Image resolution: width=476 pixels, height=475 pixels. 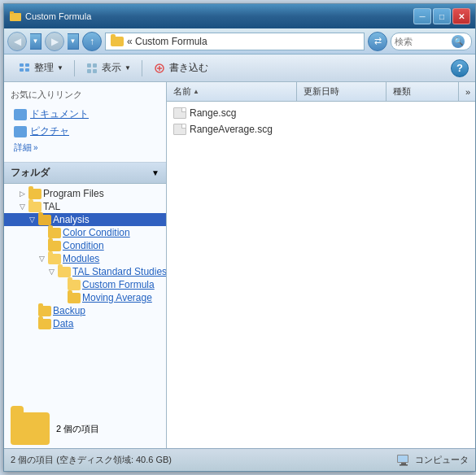 What do you see at coordinates (85, 207) in the screenshot?
I see `tree-item-tal: ▽ TAL` at bounding box center [85, 207].